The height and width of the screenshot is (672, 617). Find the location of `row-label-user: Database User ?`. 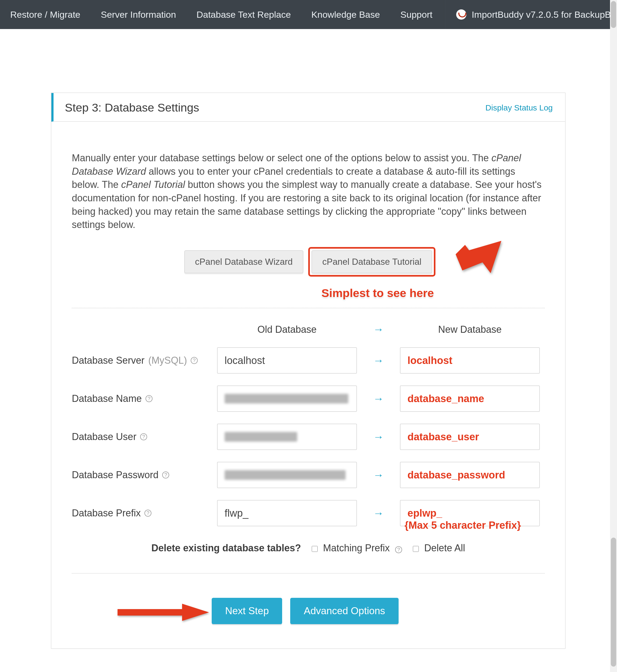

row-label-user: Database User ? is located at coordinates (142, 437).